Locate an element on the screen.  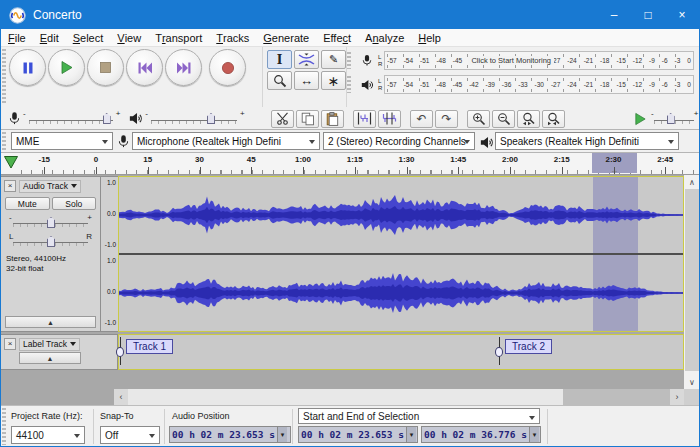
trim-audio-button is located at coordinates (364, 119).